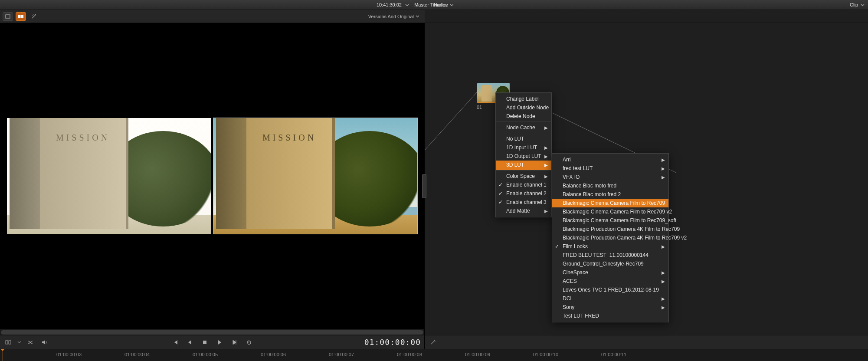  Describe the element at coordinates (527, 194) in the screenshot. I see `menu-item-label: Enable channel 2` at that location.